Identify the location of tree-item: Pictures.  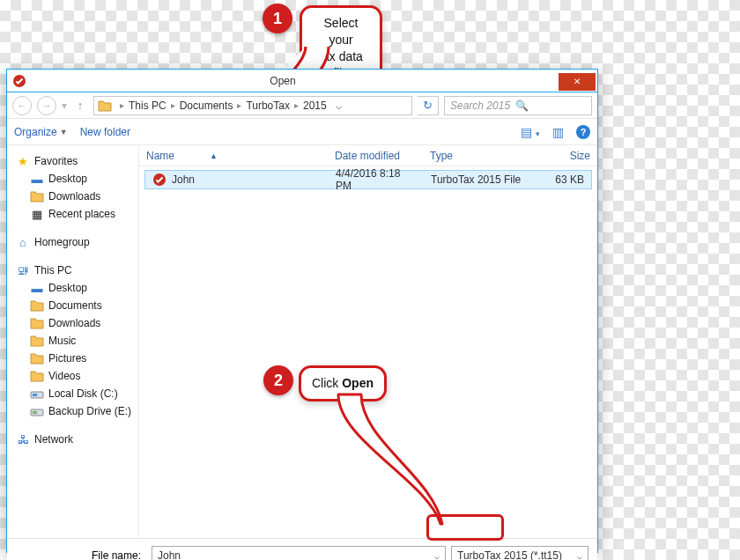
(72, 358).